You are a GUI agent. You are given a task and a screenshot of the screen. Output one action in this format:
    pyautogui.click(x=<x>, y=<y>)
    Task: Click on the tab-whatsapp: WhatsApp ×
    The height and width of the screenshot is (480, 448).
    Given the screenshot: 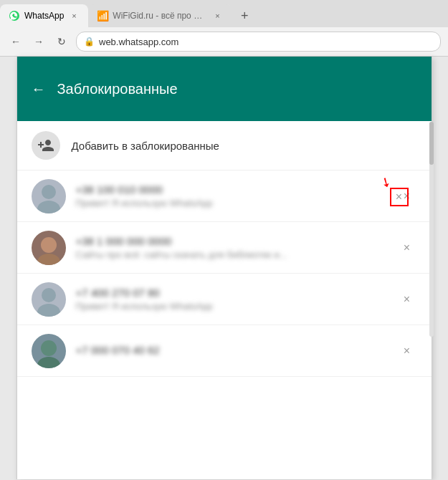 What is the action you would take?
    pyautogui.click(x=44, y=16)
    